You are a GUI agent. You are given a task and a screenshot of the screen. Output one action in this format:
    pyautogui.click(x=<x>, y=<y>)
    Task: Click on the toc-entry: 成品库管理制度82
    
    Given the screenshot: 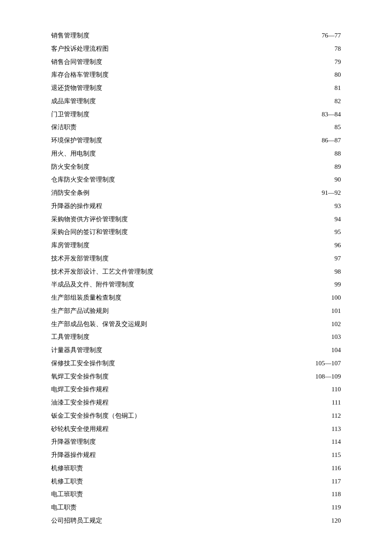 What is the action you would take?
    pyautogui.click(x=196, y=101)
    